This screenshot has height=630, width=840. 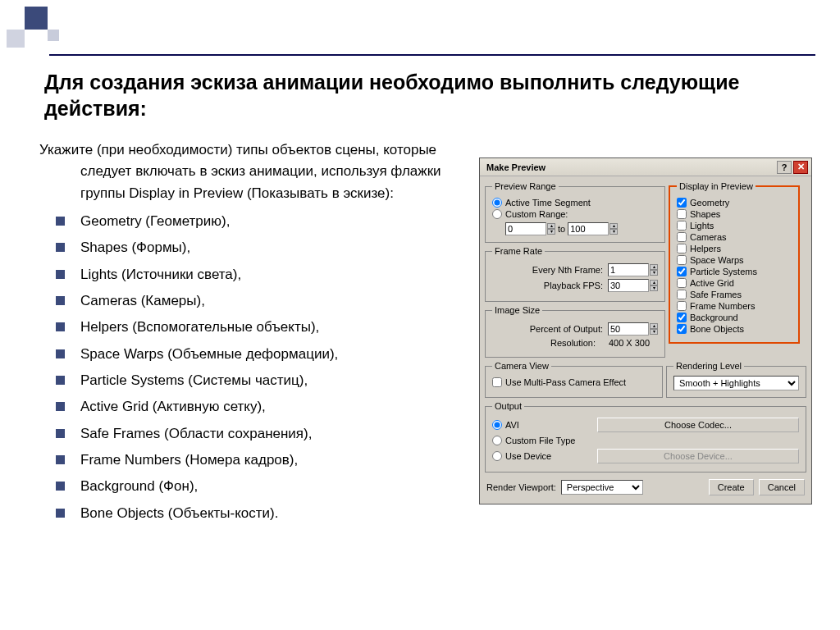 I want to click on use-device-radio: Use Device, so click(x=541, y=456).